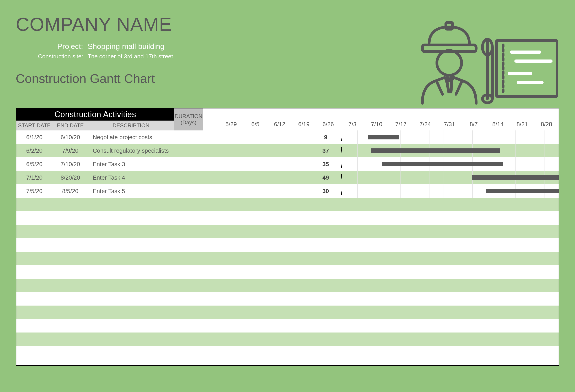  Describe the element at coordinates (34, 137) in the screenshot. I see `cell-start-date: 6/1/20` at that location.